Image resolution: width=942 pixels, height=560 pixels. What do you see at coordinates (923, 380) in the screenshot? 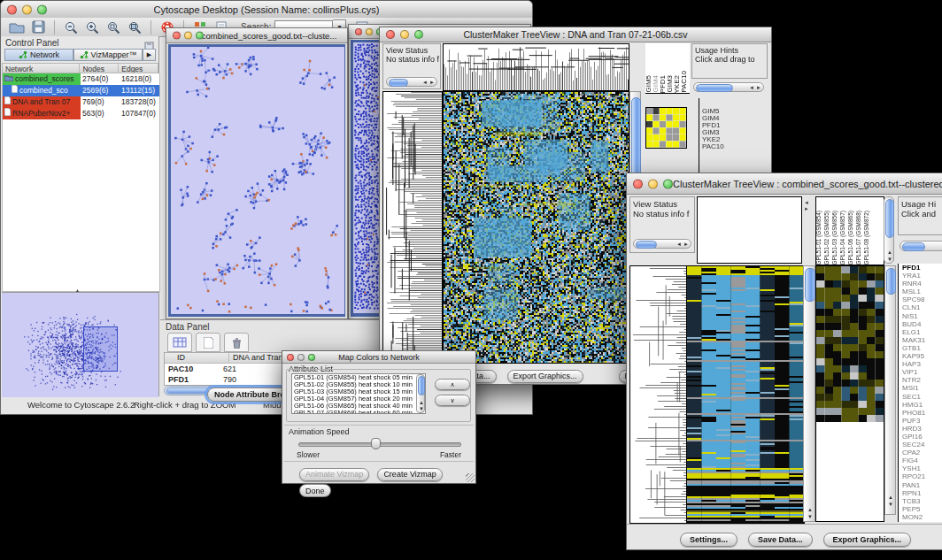
I see `row-label: NTR2` at bounding box center [923, 380].